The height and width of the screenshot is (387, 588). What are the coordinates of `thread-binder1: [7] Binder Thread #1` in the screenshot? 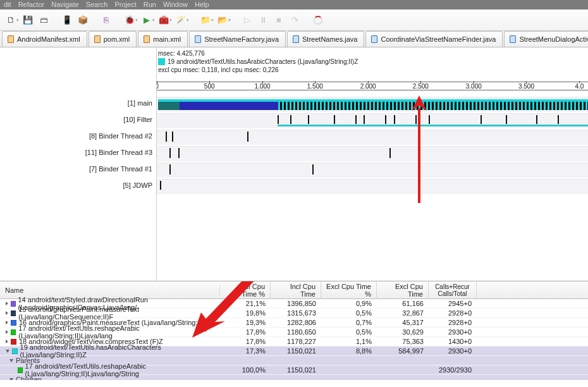 It's located at (121, 169).